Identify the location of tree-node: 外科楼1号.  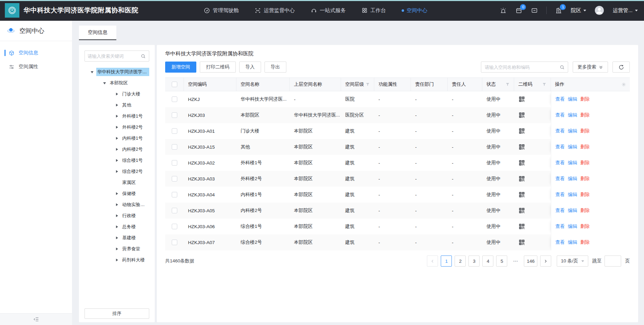
(117, 116).